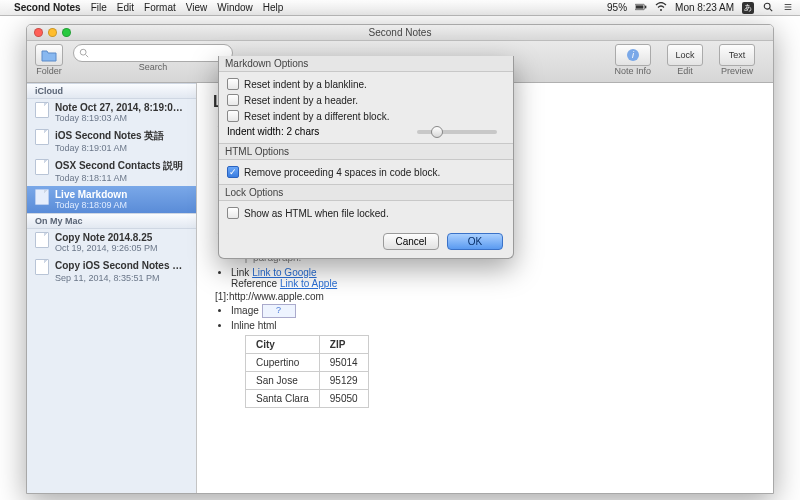 The image size is (800, 500). Describe the element at coordinates (197, 8) in the screenshot. I see `menu-view: View` at that location.